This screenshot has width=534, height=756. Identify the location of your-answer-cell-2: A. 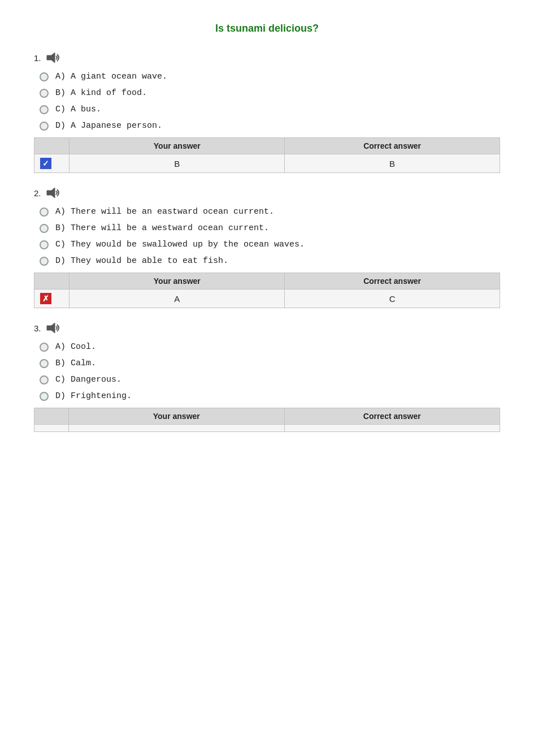
(177, 299).